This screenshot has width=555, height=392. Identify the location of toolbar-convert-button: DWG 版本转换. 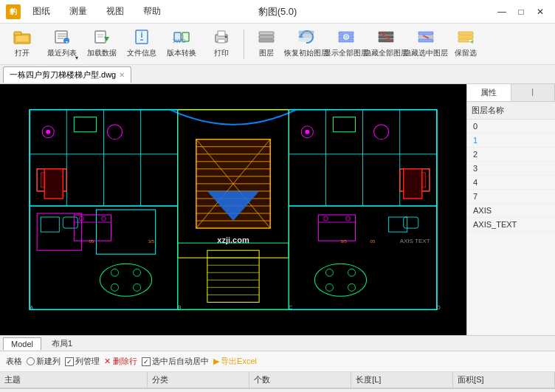
(182, 44).